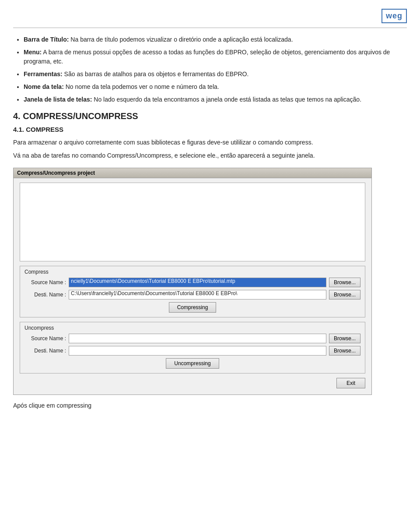 Image resolution: width=420 pixels, height=532 pixels. What do you see at coordinates (192, 292) in the screenshot?
I see `compress-group: Compress Source Name : ncielly1\Document…` at bounding box center [192, 292].